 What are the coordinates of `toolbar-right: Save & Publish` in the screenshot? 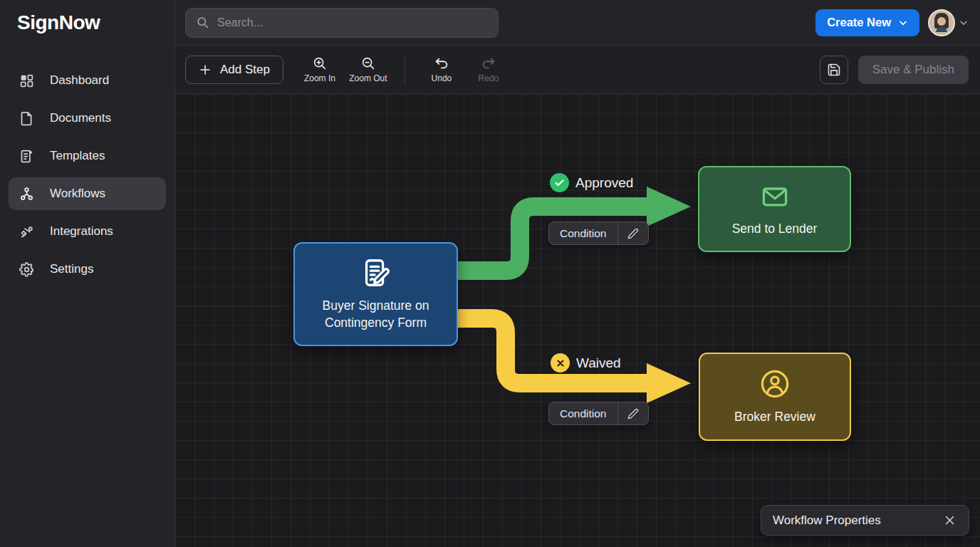 It's located at (895, 70).